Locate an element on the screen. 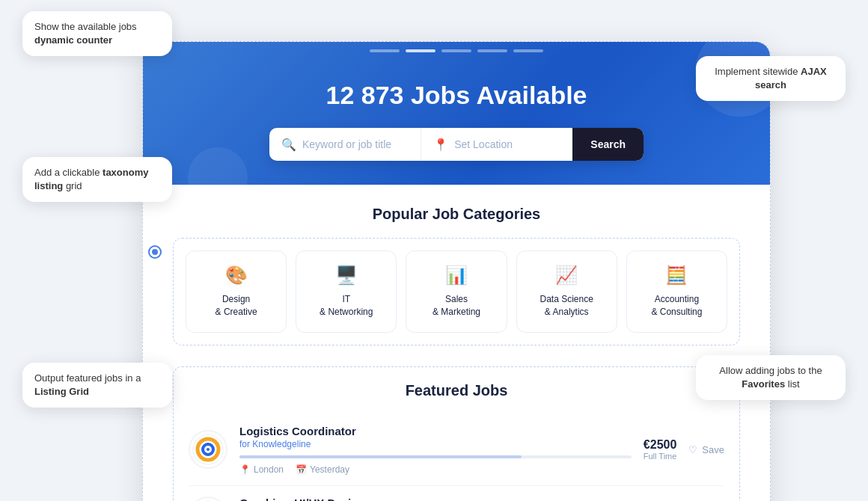 The height and width of the screenshot is (501, 868). job-company-logistics: for Knowledgeline is located at coordinates (435, 444).